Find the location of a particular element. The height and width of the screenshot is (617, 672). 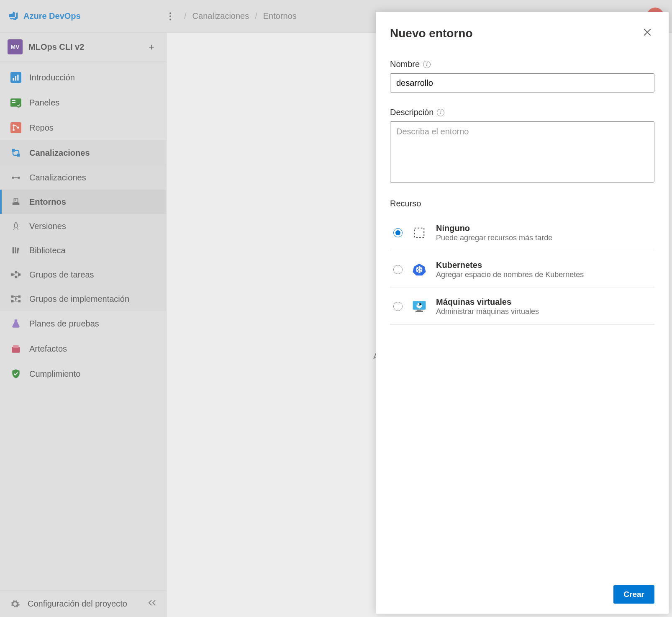

sidebar-sub-library: Biblioteca is located at coordinates (83, 250).